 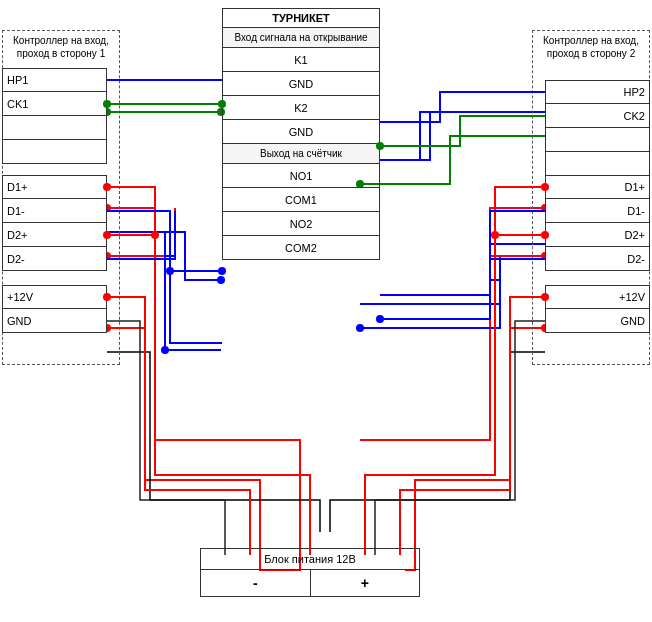 I want to click on turnstile-gnd1: GND, so click(x=301, y=83).